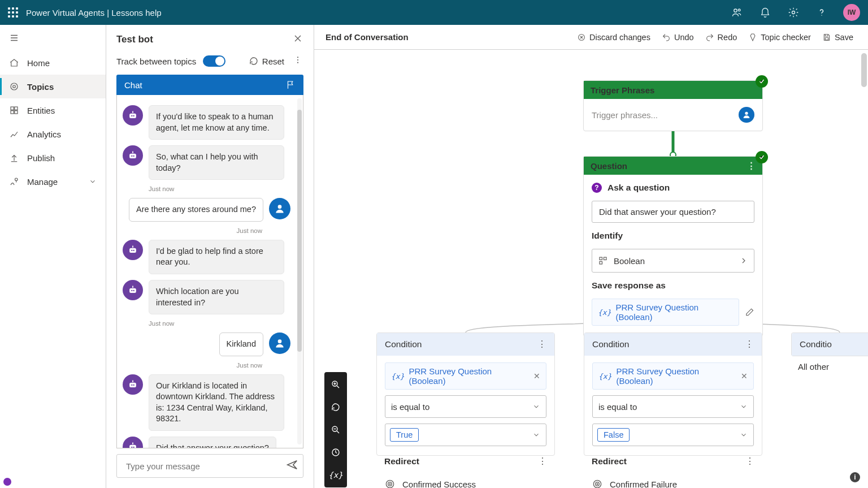  I want to click on node-redirect-success: Redirect ⋮ Confirmed Success, so click(466, 469).